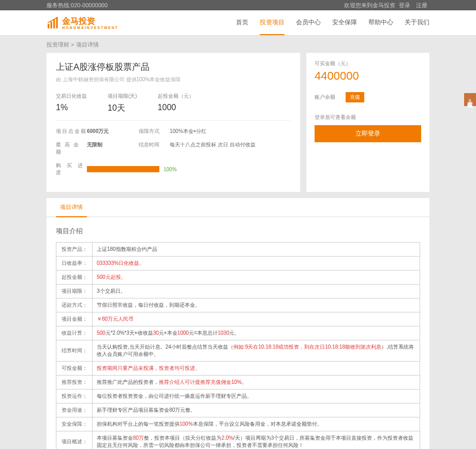 This screenshot has height=449, width=476. What do you see at coordinates (257, 277) in the screenshot?
I see `row-val: 500元起投。` at bounding box center [257, 277].